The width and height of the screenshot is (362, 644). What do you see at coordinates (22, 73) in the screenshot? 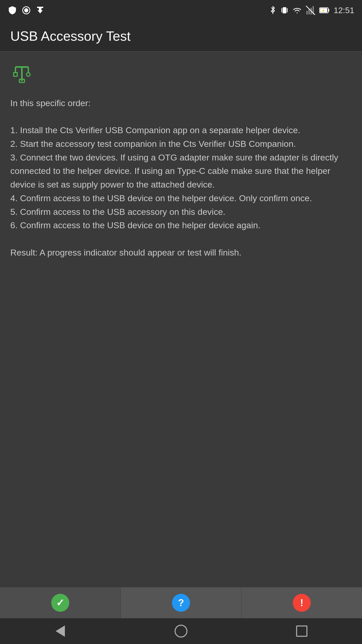
I see `usb-symbol-svg` at bounding box center [22, 73].